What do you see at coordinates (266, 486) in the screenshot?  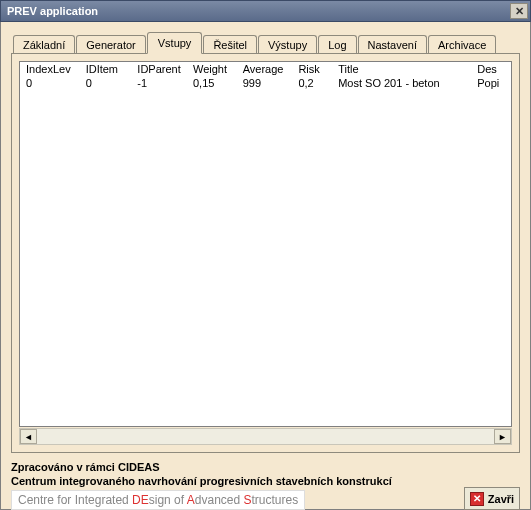 I see `footer: Zpracováno v rámci CIDEAS Centrum integr…` at bounding box center [266, 486].